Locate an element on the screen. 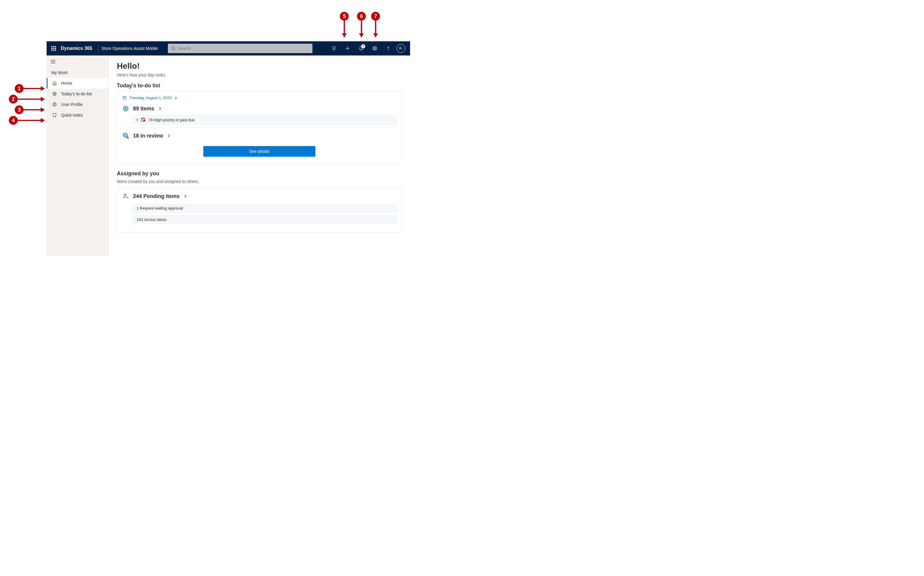 The image size is (924, 576). annotation-5: 5 is located at coordinates (344, 24).